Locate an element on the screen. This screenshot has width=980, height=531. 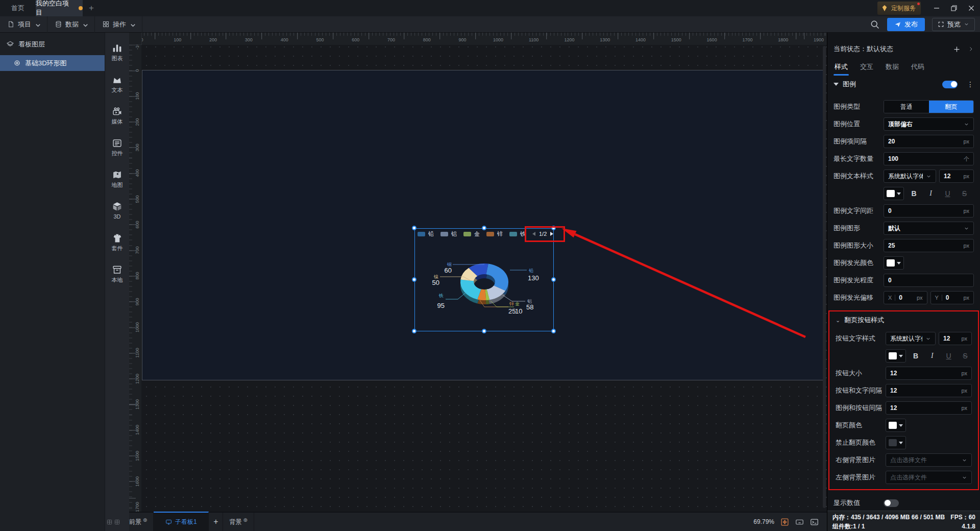
inspector-tab-代码: 代码 is located at coordinates (918, 67).